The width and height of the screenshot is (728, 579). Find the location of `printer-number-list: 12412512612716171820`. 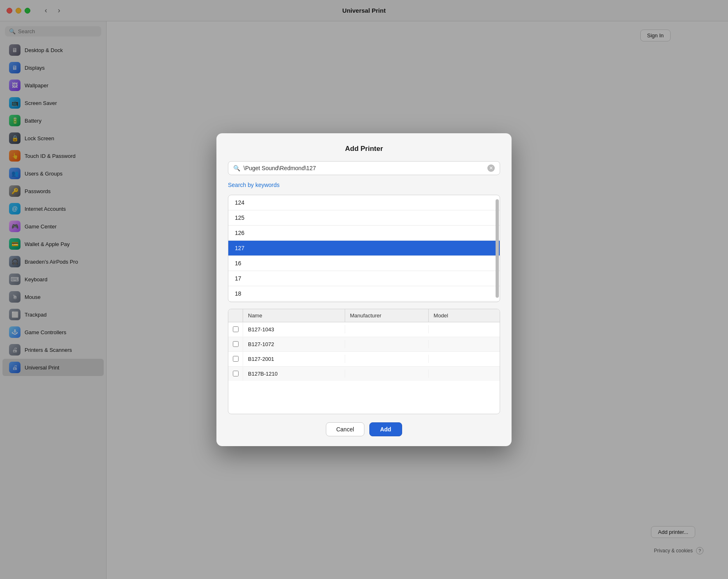

printer-number-list: 12412512612716171820 is located at coordinates (364, 248).